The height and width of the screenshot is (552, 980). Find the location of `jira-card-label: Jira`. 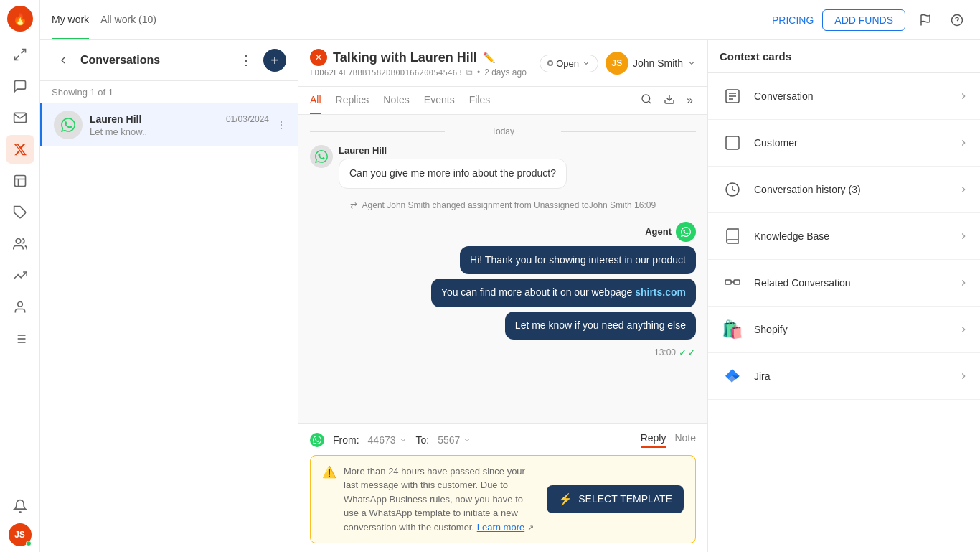

jira-card-label: Jira is located at coordinates (852, 376).